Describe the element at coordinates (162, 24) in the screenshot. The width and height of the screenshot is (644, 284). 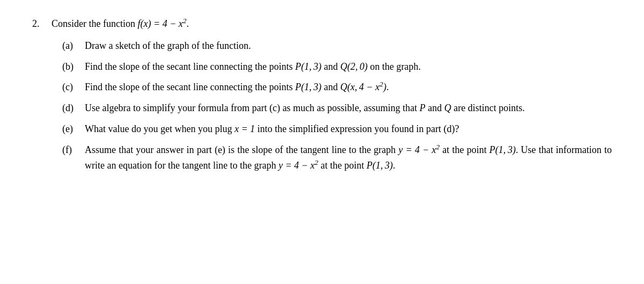
I see `function-notation: f(x) = 4 − x2` at that location.